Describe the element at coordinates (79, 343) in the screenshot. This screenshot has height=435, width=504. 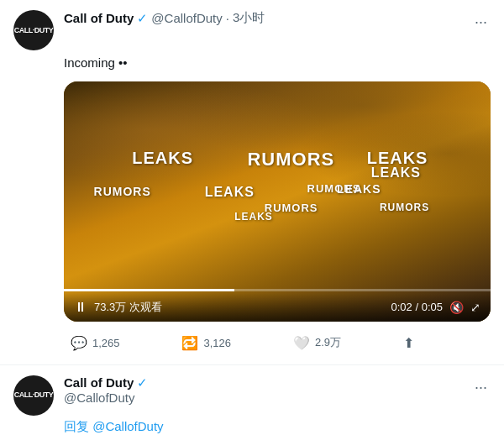
I see `reply-icon: 💬` at that location.